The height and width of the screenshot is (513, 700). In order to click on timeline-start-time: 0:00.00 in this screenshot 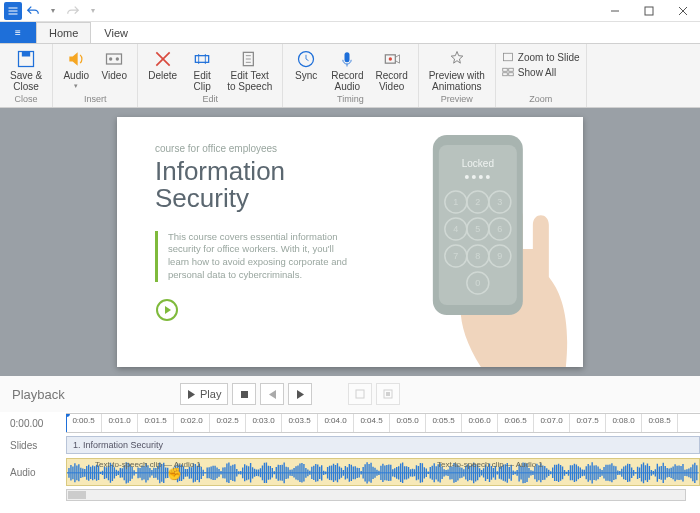, I will do `click(33, 424)`.